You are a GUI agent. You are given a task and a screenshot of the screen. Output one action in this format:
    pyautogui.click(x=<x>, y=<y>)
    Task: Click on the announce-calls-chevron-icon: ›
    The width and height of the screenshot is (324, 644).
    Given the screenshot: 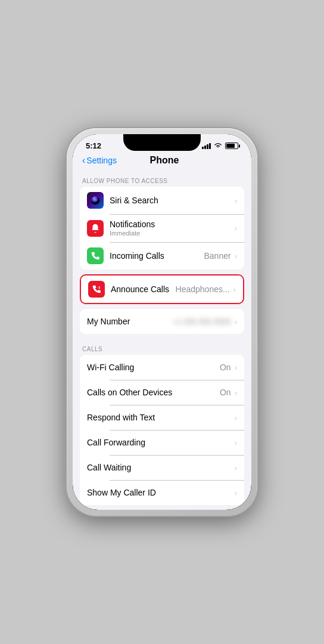 What is the action you would take?
    pyautogui.click(x=235, y=290)
    